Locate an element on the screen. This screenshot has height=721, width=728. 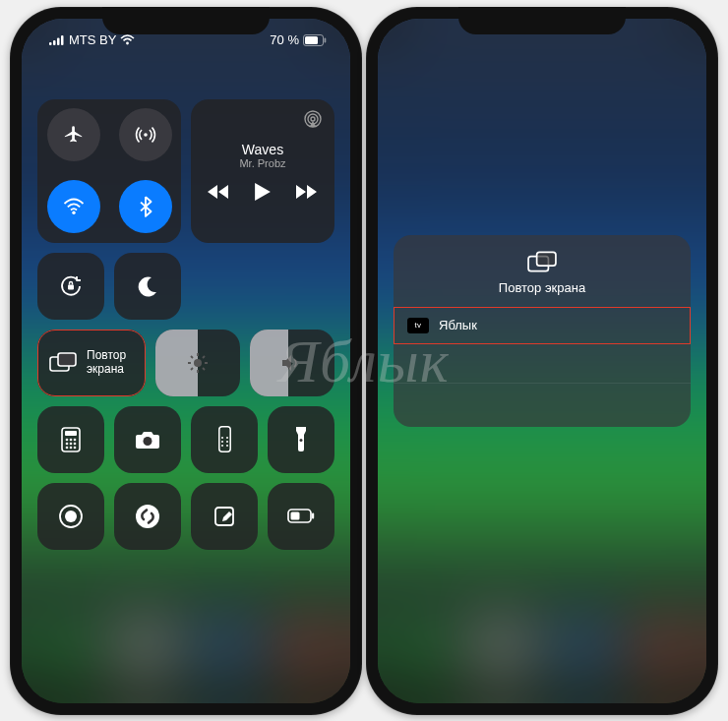
battery-icon is located at coordinates (315, 40).